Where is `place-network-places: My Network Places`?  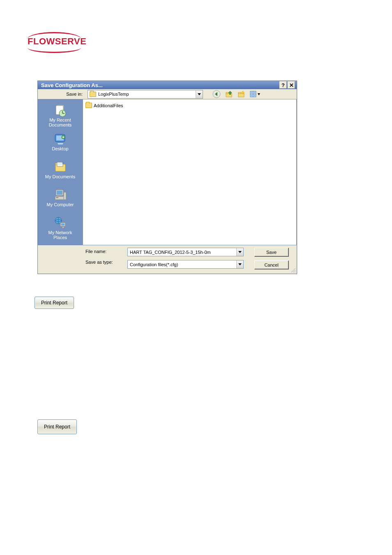 place-network-places: My Network Places is located at coordinates (60, 228).